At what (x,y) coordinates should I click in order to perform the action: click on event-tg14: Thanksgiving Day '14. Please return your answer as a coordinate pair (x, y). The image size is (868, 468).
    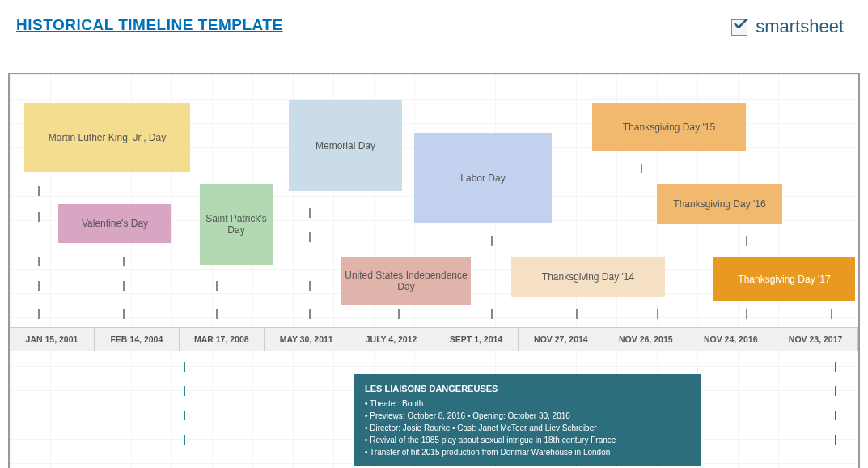
    Looking at the image, I should click on (588, 277).